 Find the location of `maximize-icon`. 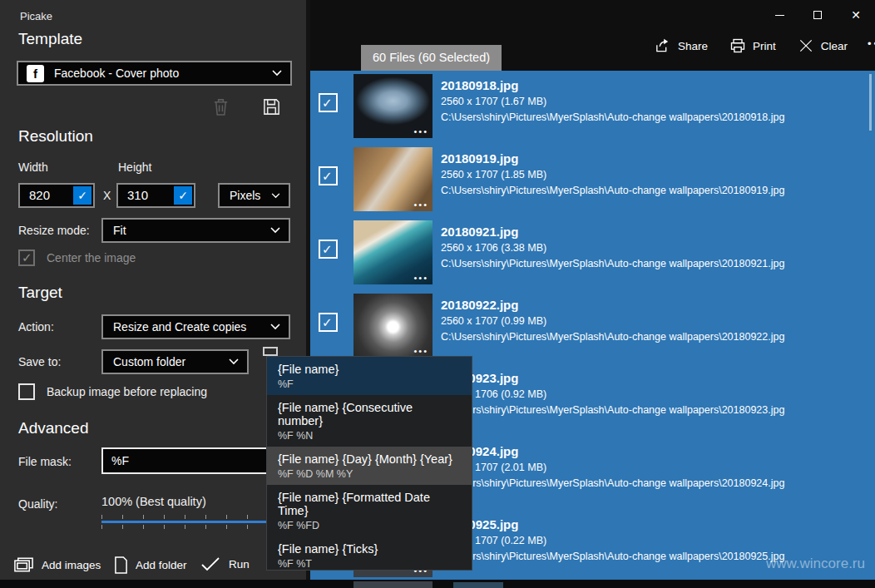

maximize-icon is located at coordinates (818, 15).